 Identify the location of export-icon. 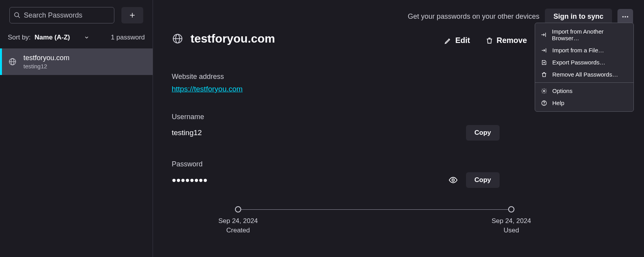
(544, 62).